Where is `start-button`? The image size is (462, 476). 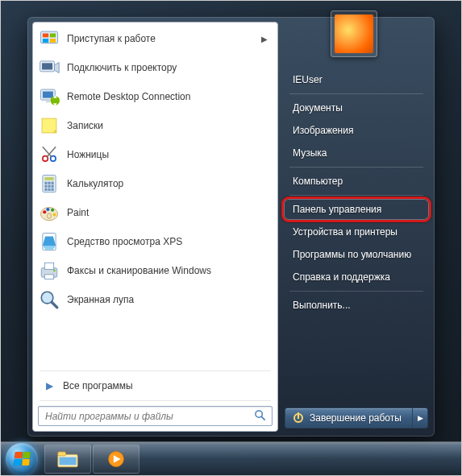
start-button is located at coordinates (22, 459).